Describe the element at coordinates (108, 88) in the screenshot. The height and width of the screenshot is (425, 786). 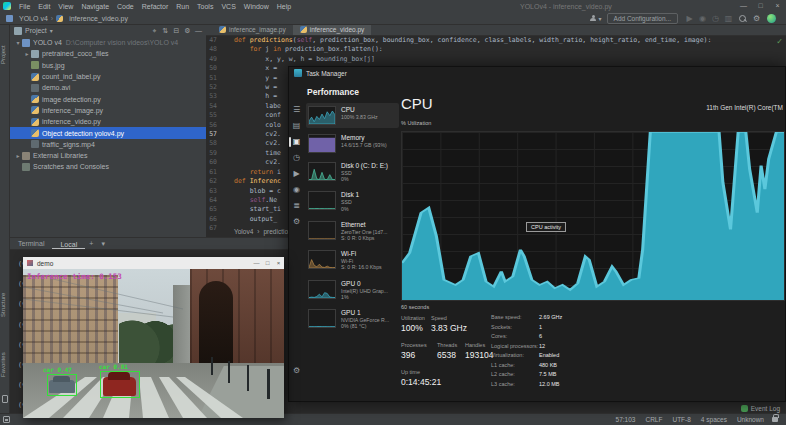
I see `tree-item-demo-avi: demo.avi` at that location.